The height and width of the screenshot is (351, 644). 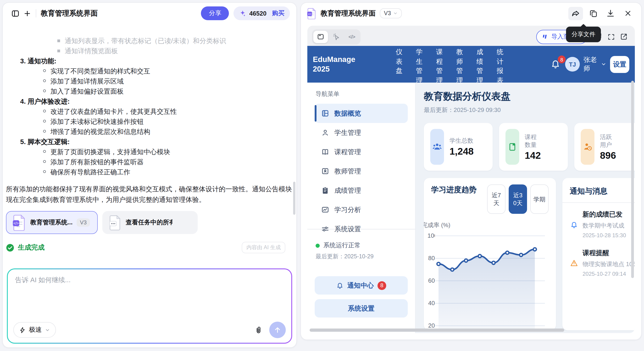 What do you see at coordinates (320, 37) in the screenshot?
I see `preview-mode-tab` at bounding box center [320, 37].